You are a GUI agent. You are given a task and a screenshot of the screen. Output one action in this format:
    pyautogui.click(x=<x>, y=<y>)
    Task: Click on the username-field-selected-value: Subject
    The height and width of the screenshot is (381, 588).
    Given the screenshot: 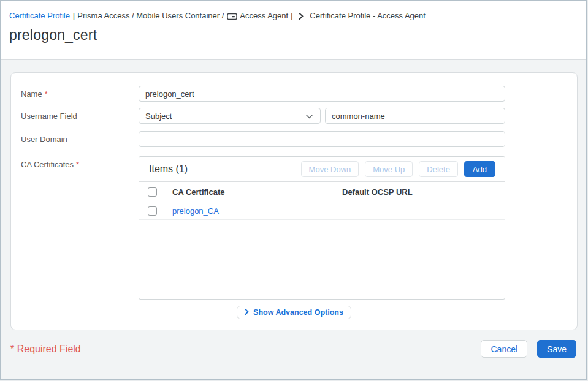 What is the action you would take?
    pyautogui.click(x=158, y=116)
    